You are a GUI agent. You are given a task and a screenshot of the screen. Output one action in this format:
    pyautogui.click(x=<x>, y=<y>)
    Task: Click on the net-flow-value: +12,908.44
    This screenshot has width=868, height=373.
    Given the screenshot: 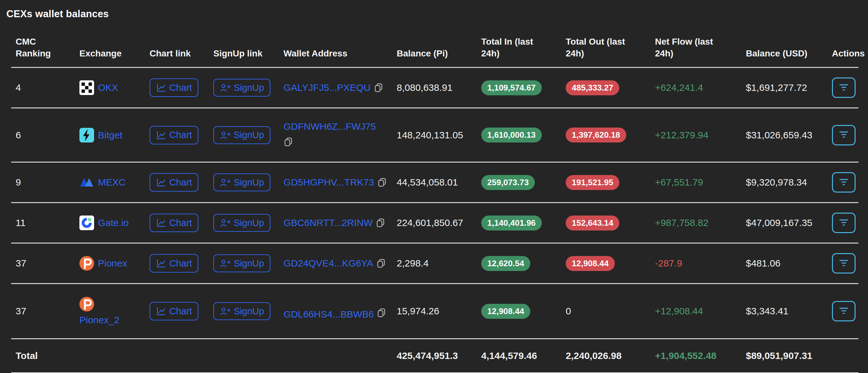 What is the action you would take?
    pyautogui.click(x=679, y=311)
    